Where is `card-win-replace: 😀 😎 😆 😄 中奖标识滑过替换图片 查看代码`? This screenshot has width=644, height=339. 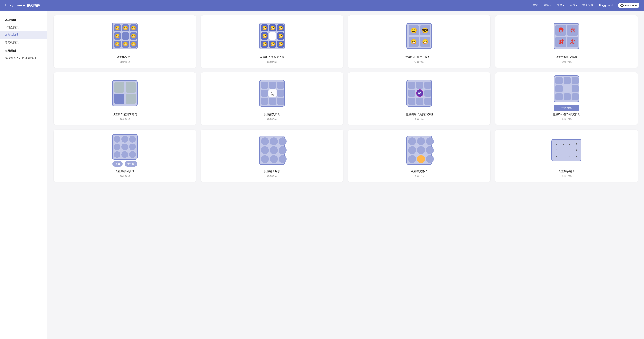 card-win-replace: 😀 😎 😆 😄 中奖标识滑过替换图片 查看代码 is located at coordinates (419, 42).